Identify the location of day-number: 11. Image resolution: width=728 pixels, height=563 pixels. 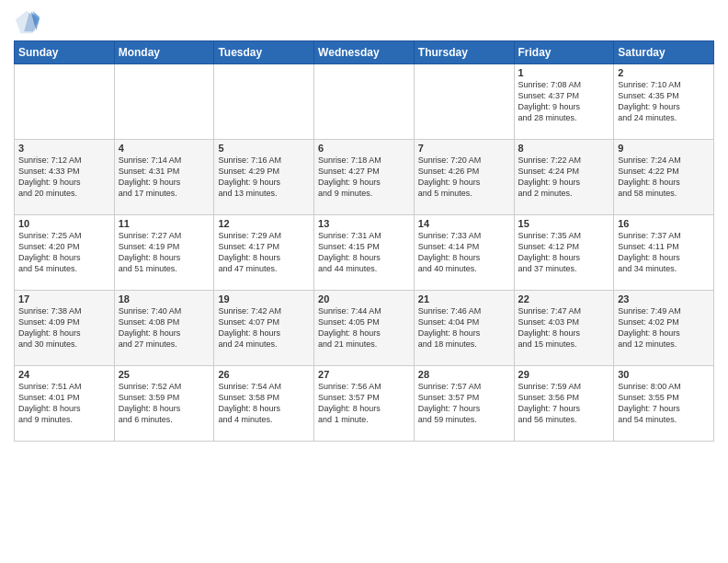
(165, 224).